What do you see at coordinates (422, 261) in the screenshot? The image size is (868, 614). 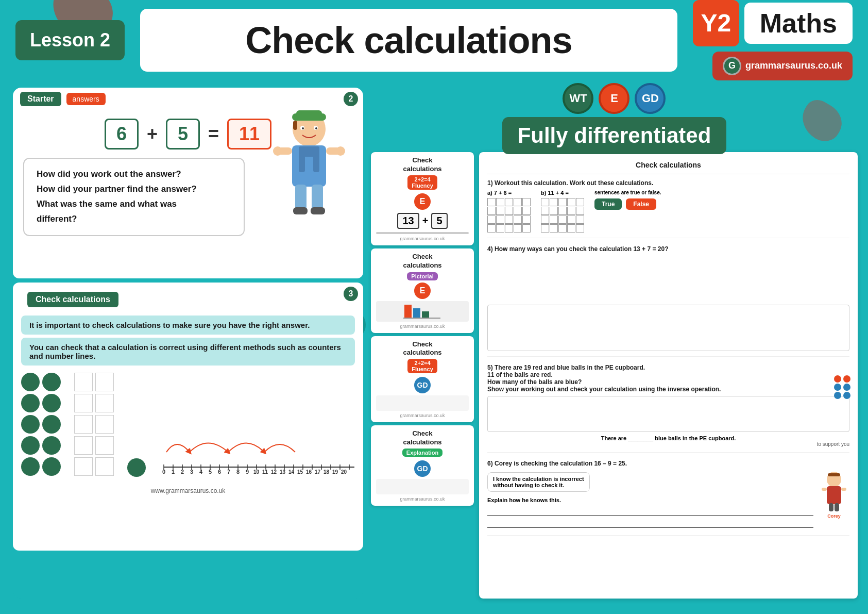 I see `ws2-title: Checkcalculations` at bounding box center [422, 261].